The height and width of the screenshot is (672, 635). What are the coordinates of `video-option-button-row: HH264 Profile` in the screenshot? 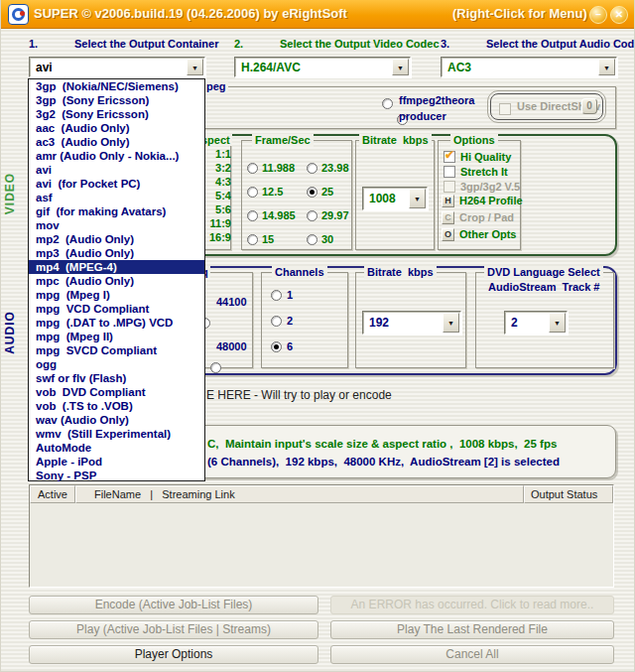 It's located at (482, 201).